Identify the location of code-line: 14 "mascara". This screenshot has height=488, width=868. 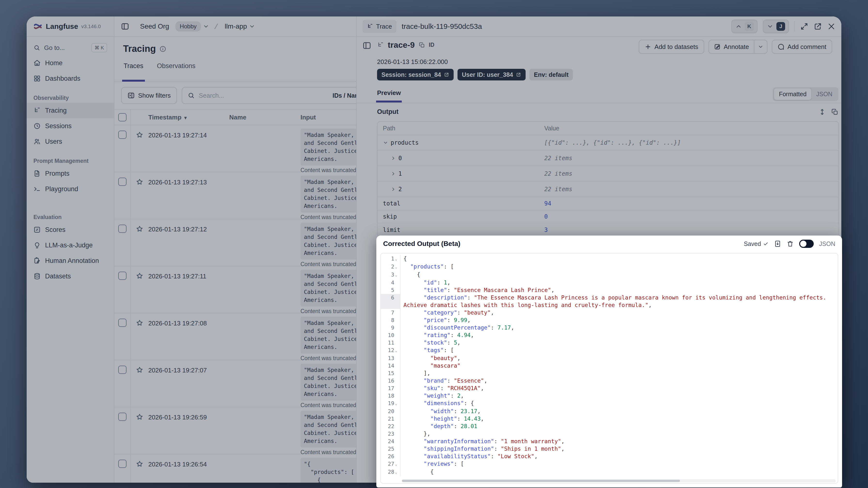
(609, 366).